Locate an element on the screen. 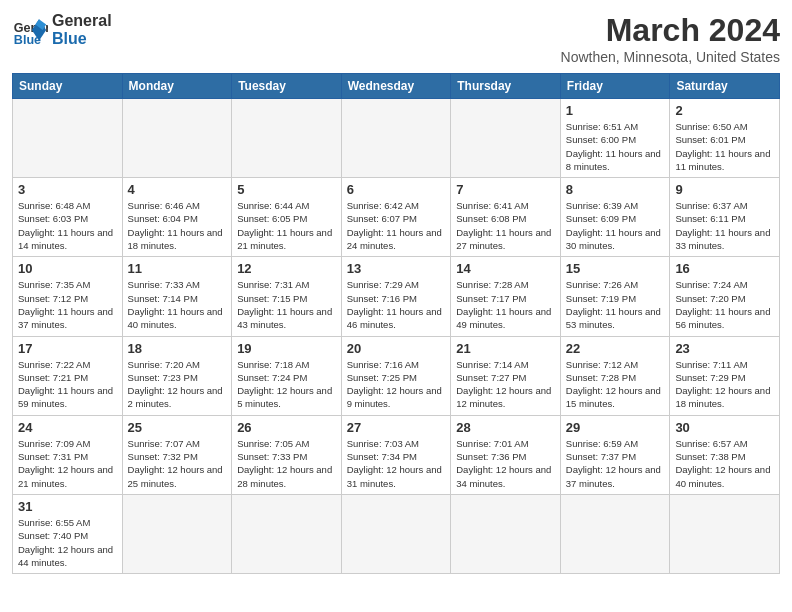 The height and width of the screenshot is (612, 792). weekday-header-monday: Monday is located at coordinates (177, 86).